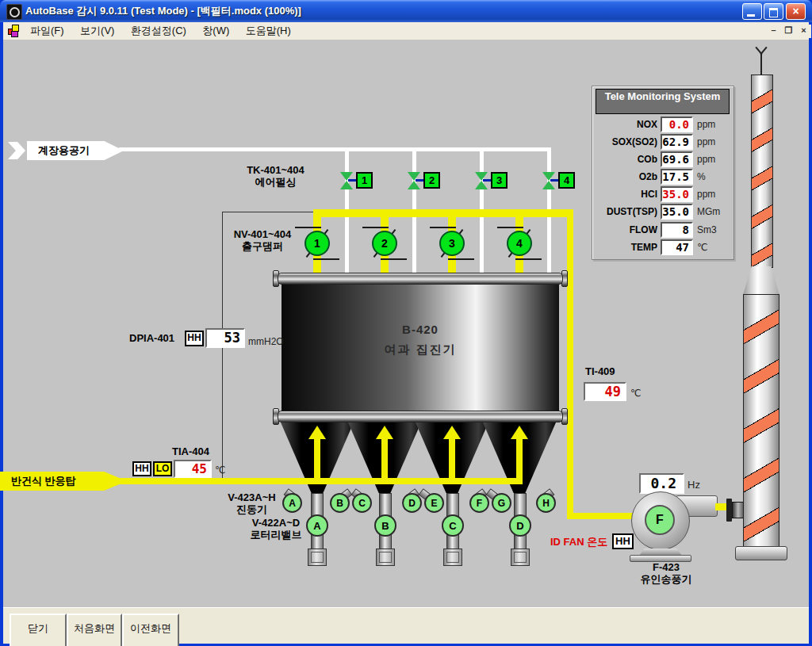 The height and width of the screenshot is (646, 812). I want to click on vibrator-f: F, so click(479, 503).